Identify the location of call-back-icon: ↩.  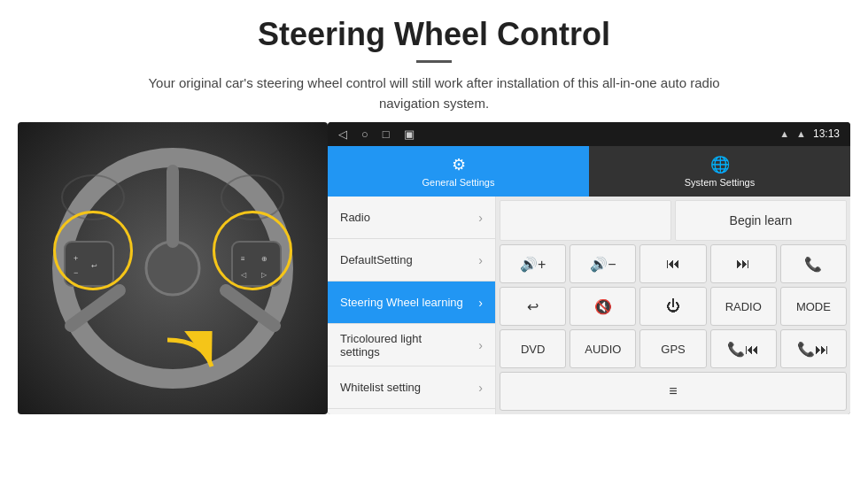
(533, 306).